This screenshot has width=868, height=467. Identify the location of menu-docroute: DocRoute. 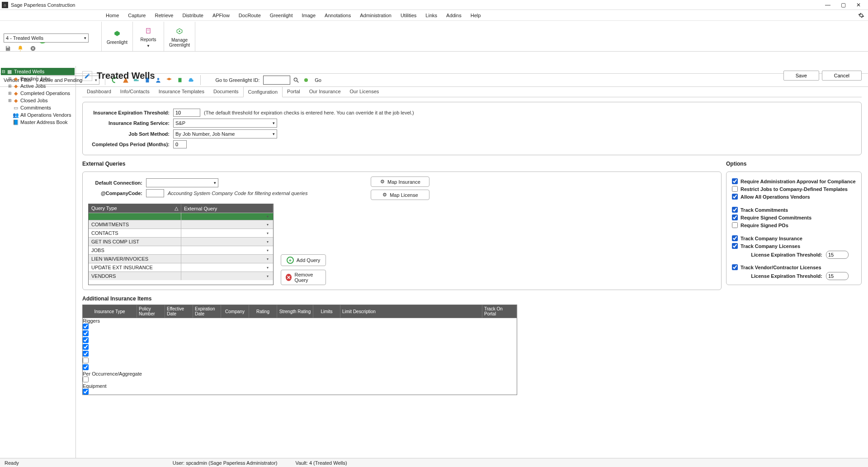
(250, 15).